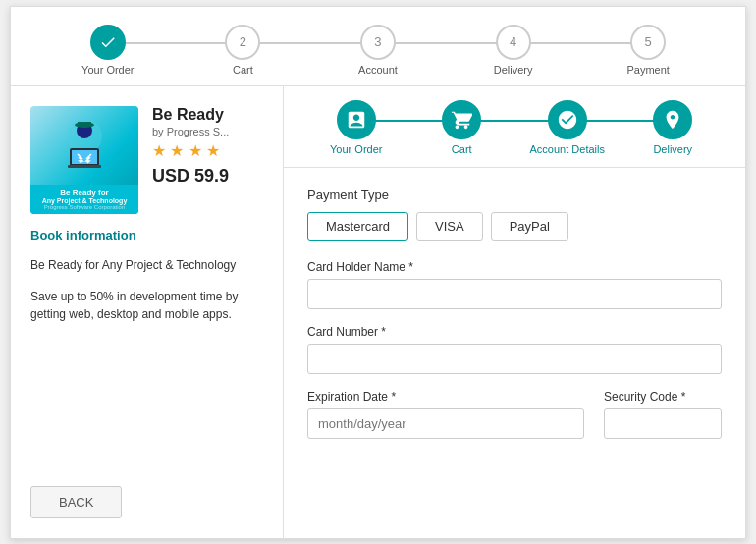 This screenshot has height=544, width=756. Describe the element at coordinates (567, 128) in the screenshot. I see `right-step-account: Account Details` at that location.